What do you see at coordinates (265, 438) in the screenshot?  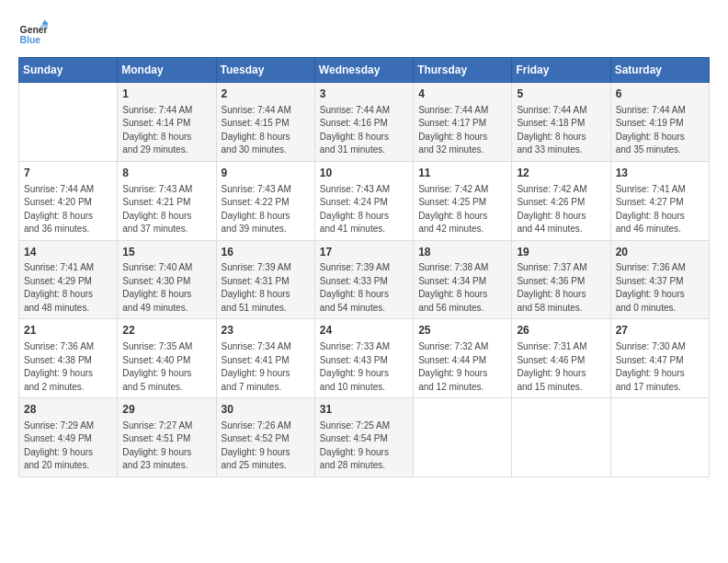 I see `calendar-cell: 30Sunrise: 7:26 AM Sunset: 4:52 PM Dayli…` at bounding box center [265, 438].